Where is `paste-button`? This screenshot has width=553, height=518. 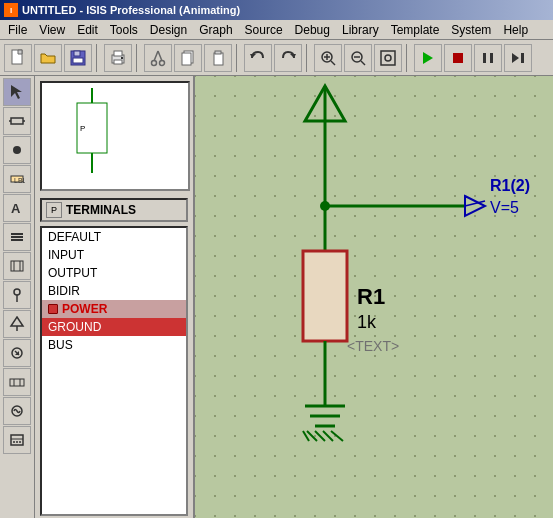
paste-button is located at coordinates (218, 58).